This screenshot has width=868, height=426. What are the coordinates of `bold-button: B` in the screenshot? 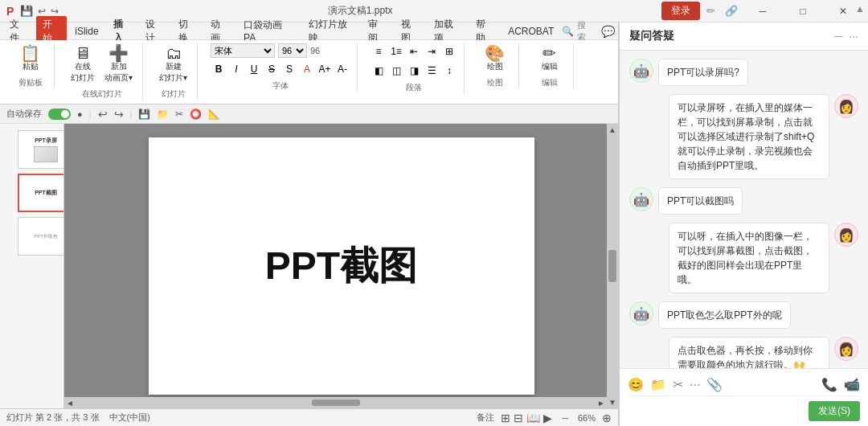 It's located at (219, 69).